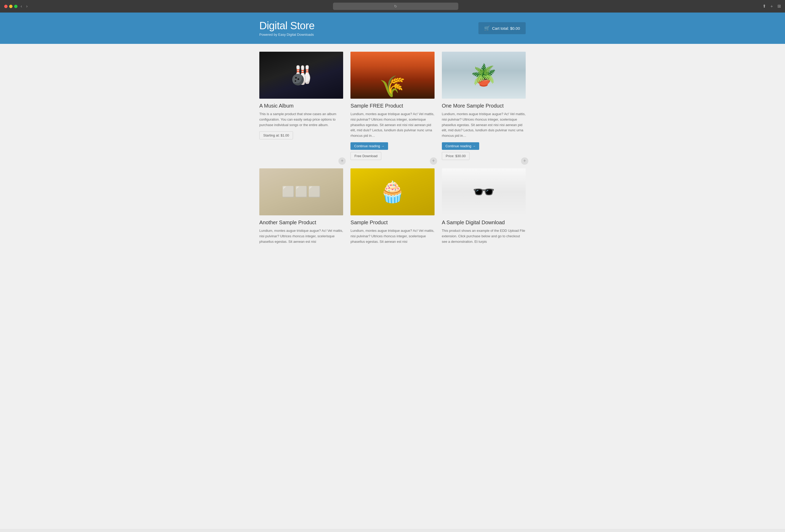 The width and height of the screenshot is (785, 532). Describe the element at coordinates (392, 222) in the screenshot. I see `product-title: Sample Product` at that location.